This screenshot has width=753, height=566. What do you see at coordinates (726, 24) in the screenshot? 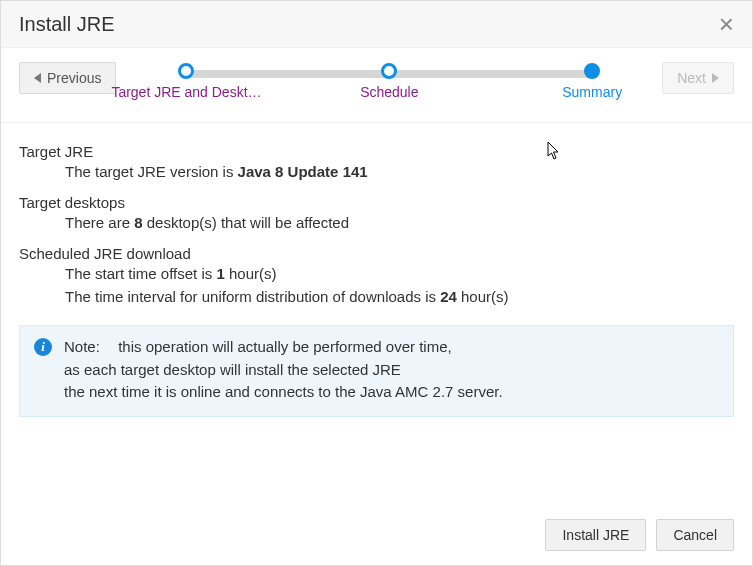
I see `close-icon: ×` at bounding box center [726, 24].